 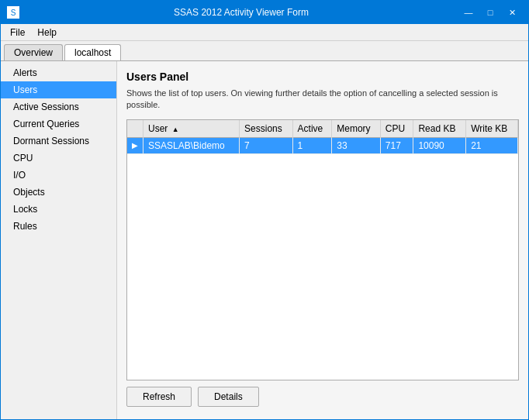 I want to click on col-active: Active, so click(x=312, y=129).